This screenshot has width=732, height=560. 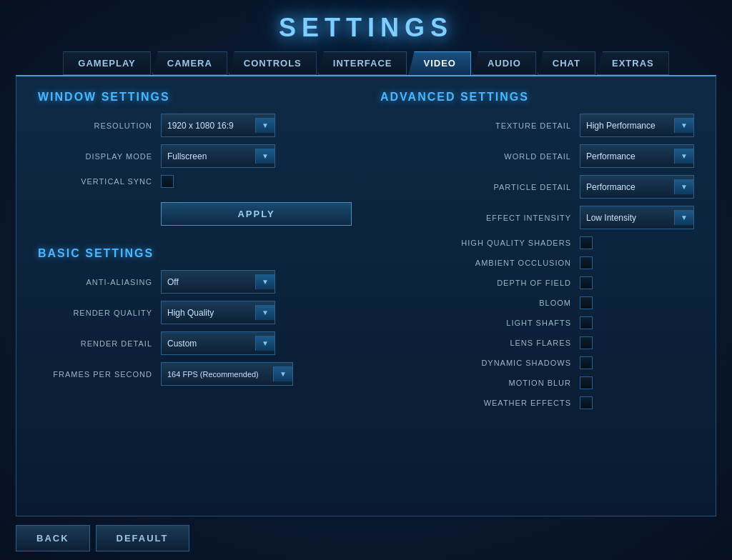 I want to click on render-quality-row: RENDER QUALITY High Quality ▼, so click(x=194, y=313).